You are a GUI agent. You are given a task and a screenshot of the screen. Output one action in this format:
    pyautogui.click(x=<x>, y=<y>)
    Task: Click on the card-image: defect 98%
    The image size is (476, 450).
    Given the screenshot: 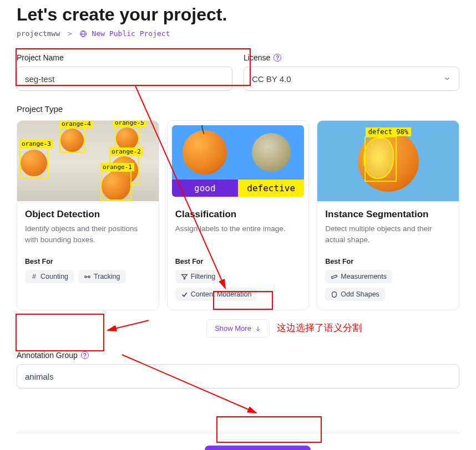 What is the action you would take?
    pyautogui.click(x=388, y=161)
    